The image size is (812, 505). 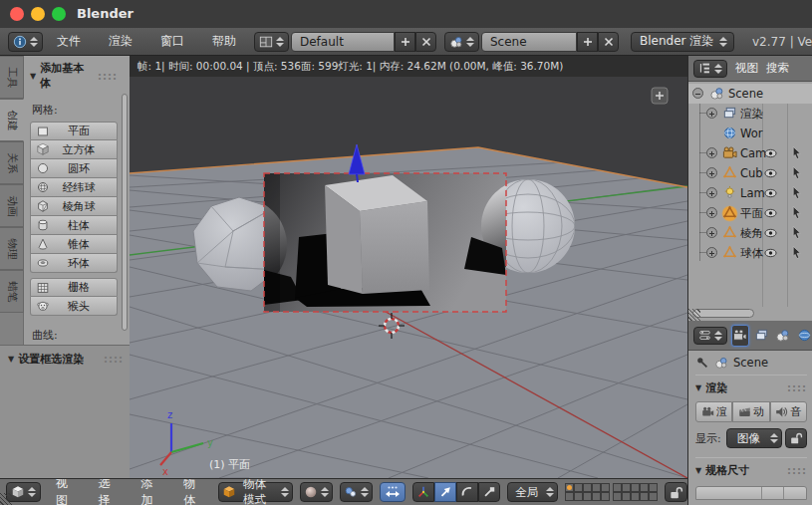 What do you see at coordinates (750, 233) in the screenshot?
I see `outliner-row-icosphere: 棱角` at bounding box center [750, 233].